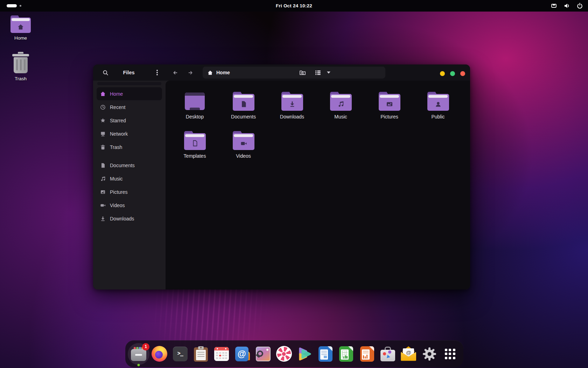 This screenshot has width=588, height=368. I want to click on gear-icon, so click(429, 354).